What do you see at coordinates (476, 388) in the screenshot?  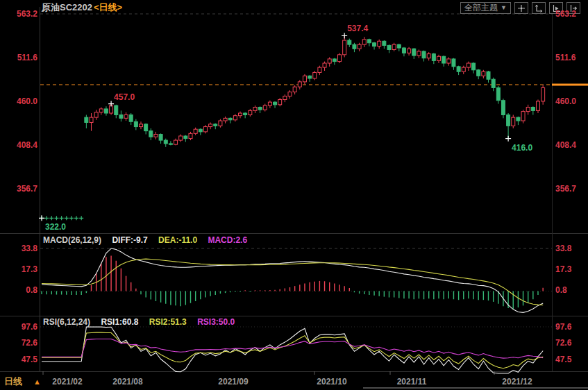 I see `horizontal-scrollbar` at bounding box center [476, 388].